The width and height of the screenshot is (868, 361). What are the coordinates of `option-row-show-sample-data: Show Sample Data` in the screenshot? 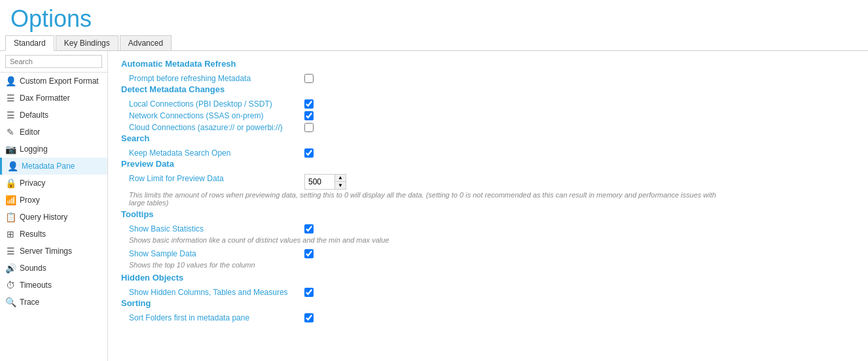 It's located at (488, 254).